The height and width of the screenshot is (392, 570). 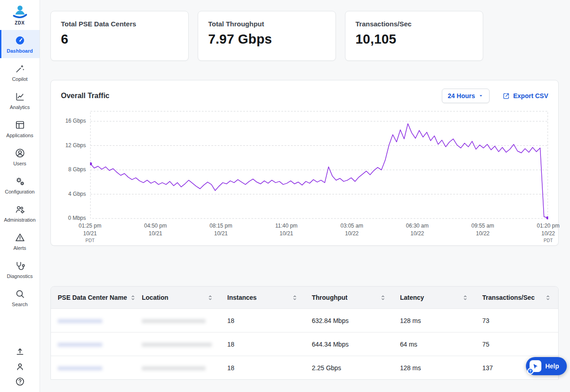 I want to click on sidebar-item-copilot: Copilot, so click(x=20, y=72).